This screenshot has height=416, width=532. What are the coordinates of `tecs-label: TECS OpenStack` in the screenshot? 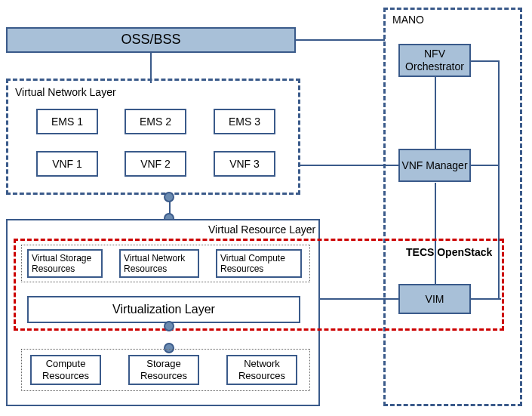 It's located at (449, 252).